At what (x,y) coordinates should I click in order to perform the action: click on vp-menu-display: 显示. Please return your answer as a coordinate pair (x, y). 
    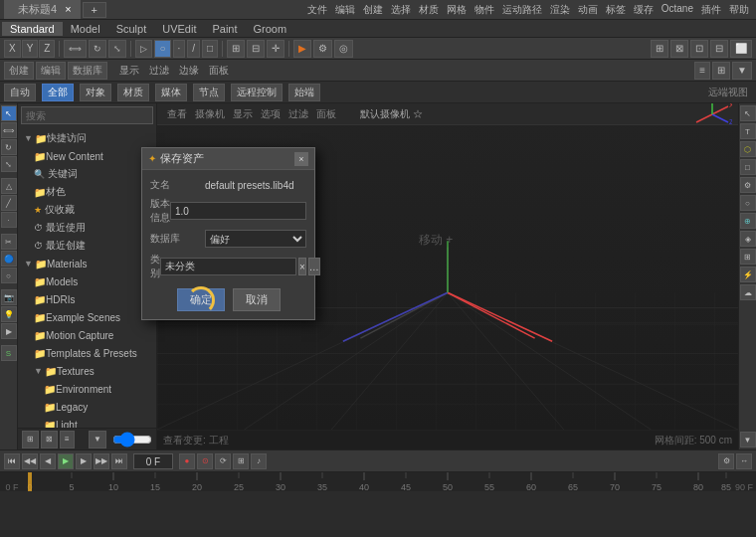
    Looking at the image, I should click on (243, 114).